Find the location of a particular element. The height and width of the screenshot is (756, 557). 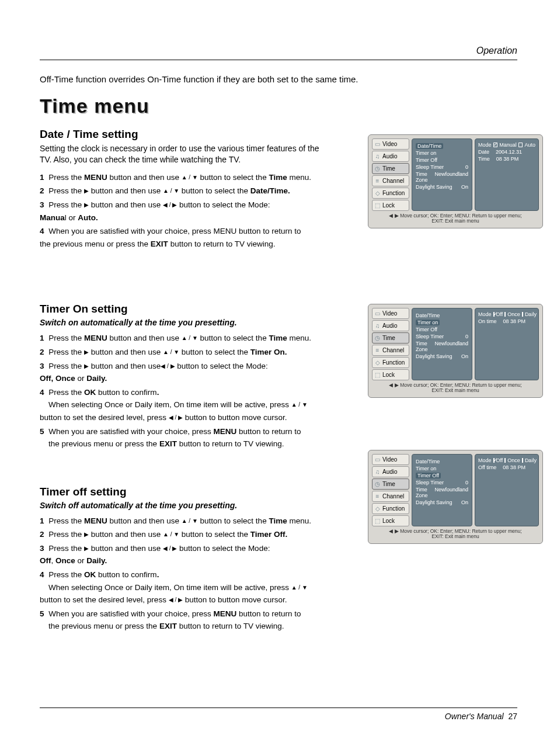

osd-sel-timeroff: Timer Off is located at coordinates (429, 476).